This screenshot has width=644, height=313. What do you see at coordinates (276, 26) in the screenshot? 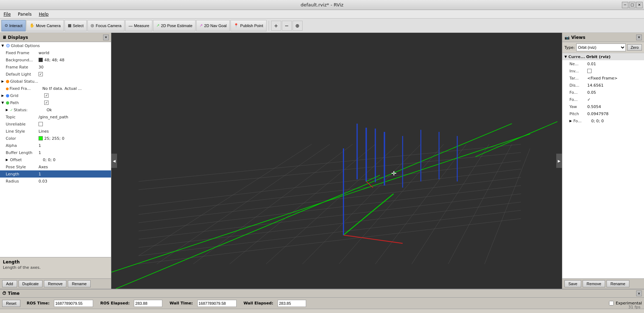
I see `add-tool-button: +` at bounding box center [276, 26].